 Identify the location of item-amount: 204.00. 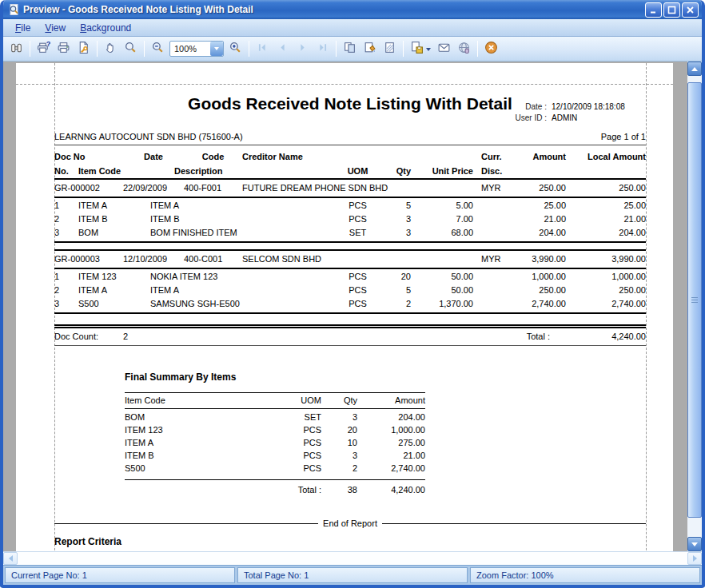
(544, 233).